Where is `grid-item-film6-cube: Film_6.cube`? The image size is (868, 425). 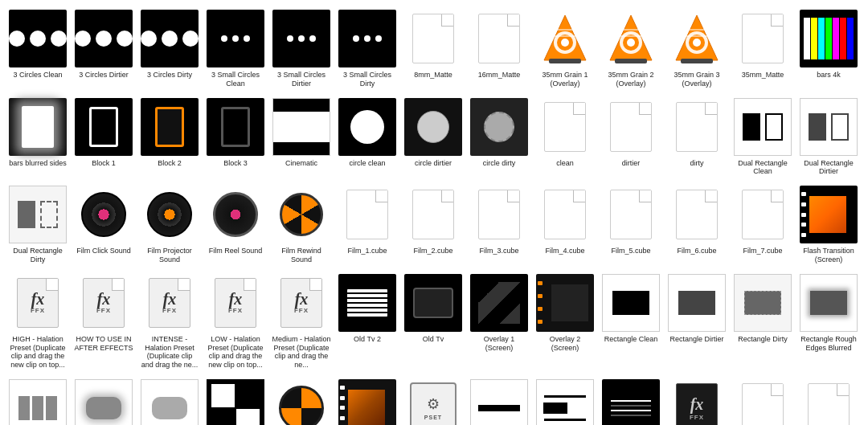 grid-item-film6-cube: Film_6.cube is located at coordinates (697, 225).